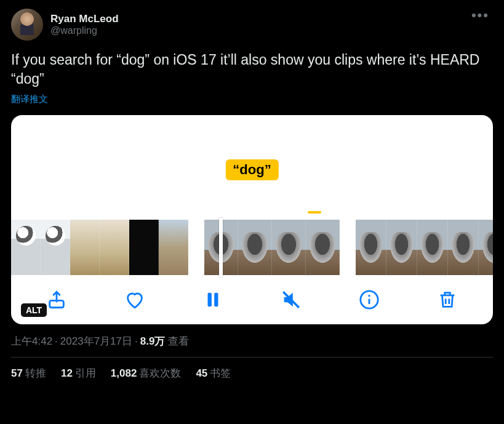  Describe the element at coordinates (86, 373) in the screenshot. I see `stat-label: 引用` at that location.